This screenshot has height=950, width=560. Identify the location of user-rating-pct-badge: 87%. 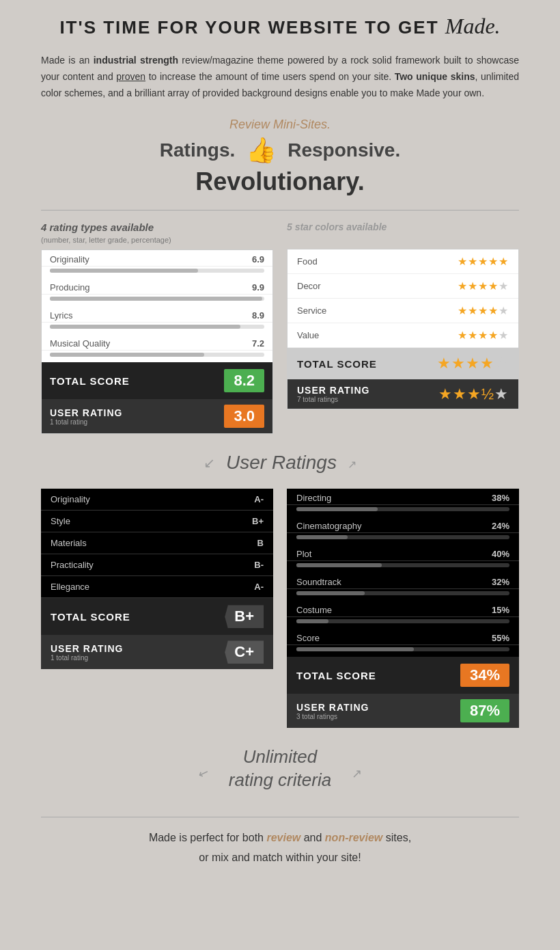
(485, 711).